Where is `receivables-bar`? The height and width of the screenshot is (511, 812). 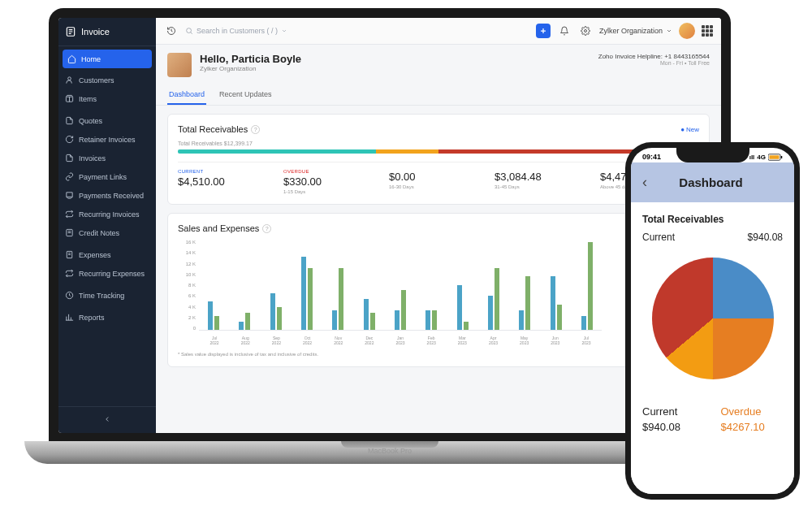
receivables-bar is located at coordinates (438, 151).